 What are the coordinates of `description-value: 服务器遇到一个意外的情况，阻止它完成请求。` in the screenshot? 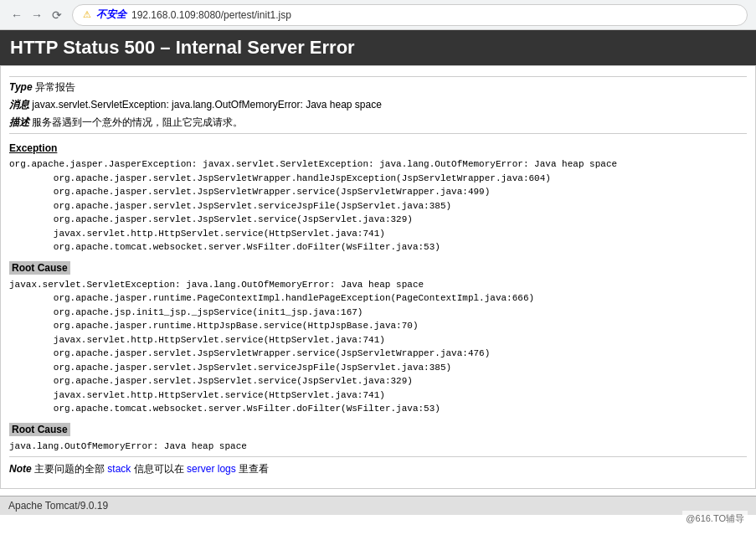 It's located at (137, 122).